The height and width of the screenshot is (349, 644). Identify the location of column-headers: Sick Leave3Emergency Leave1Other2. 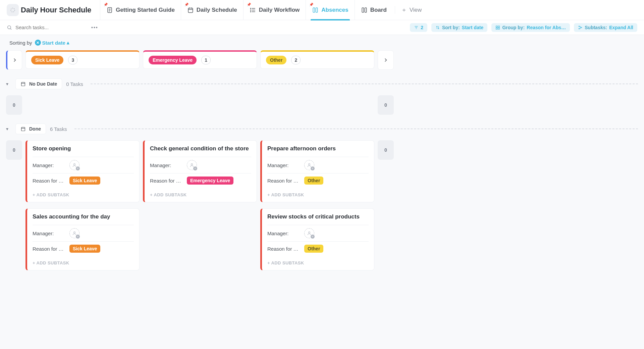
(322, 60).